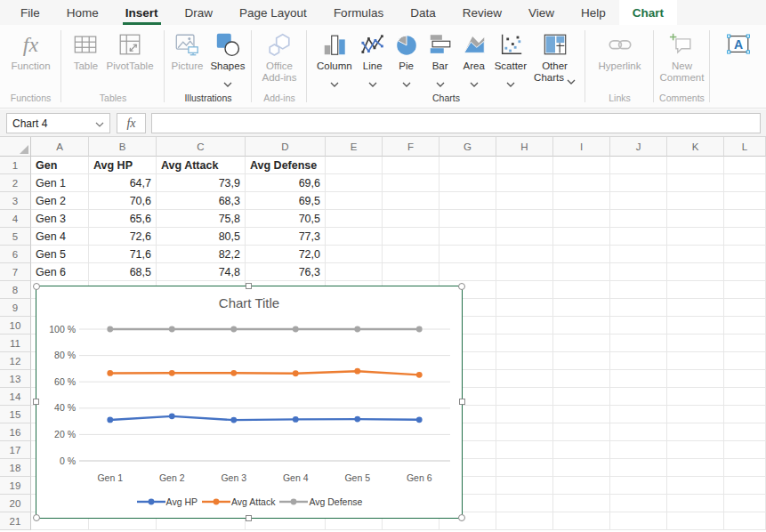  Describe the element at coordinates (60, 219) in the screenshot. I see `cell: Gen 3` at that location.